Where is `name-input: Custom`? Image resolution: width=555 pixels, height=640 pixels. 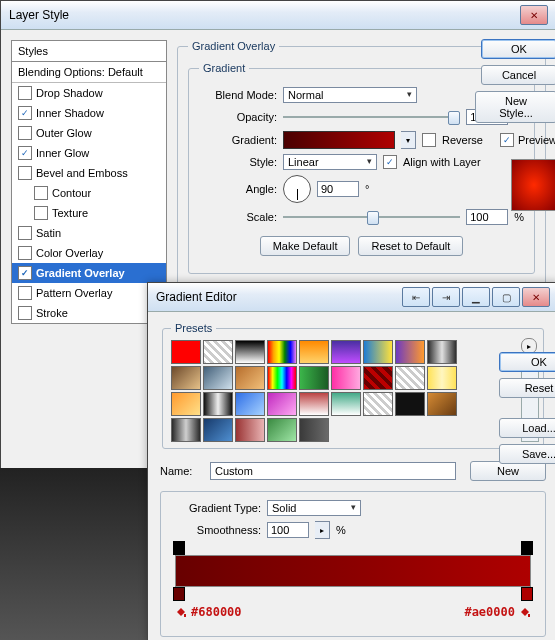
name-input: Custom is located at coordinates (333, 471).